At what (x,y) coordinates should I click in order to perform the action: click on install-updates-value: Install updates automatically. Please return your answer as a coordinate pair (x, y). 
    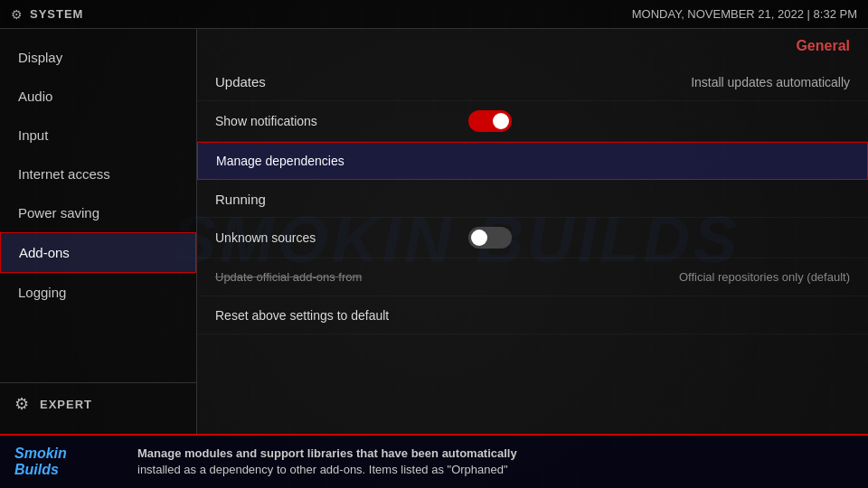
    Looking at the image, I should click on (659, 82).